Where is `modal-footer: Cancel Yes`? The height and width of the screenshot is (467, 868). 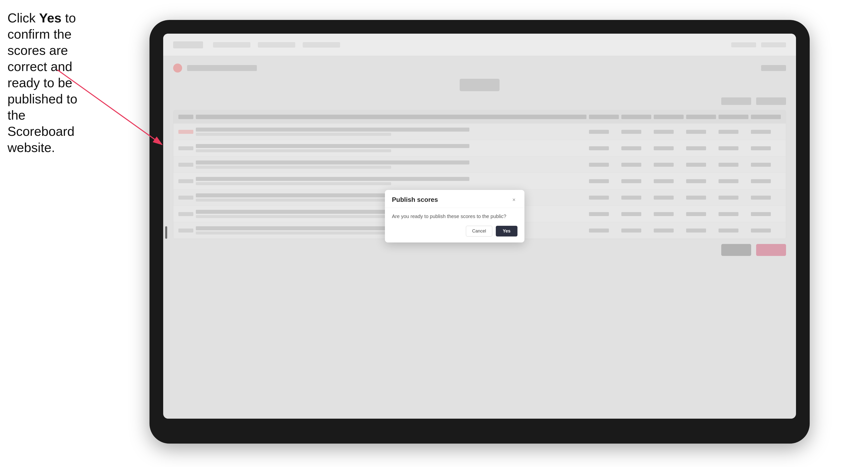 modal-footer: Cancel Yes is located at coordinates (455, 234).